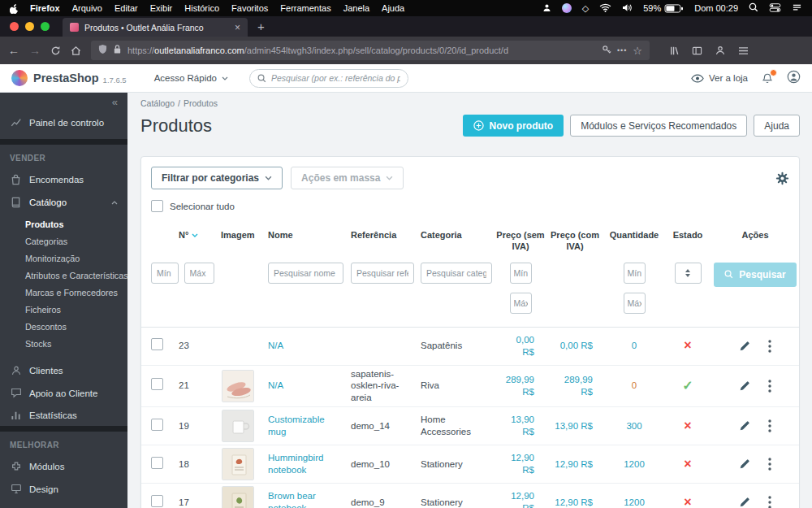  What do you see at coordinates (627, 8) in the screenshot?
I see `volume-icon` at bounding box center [627, 8].